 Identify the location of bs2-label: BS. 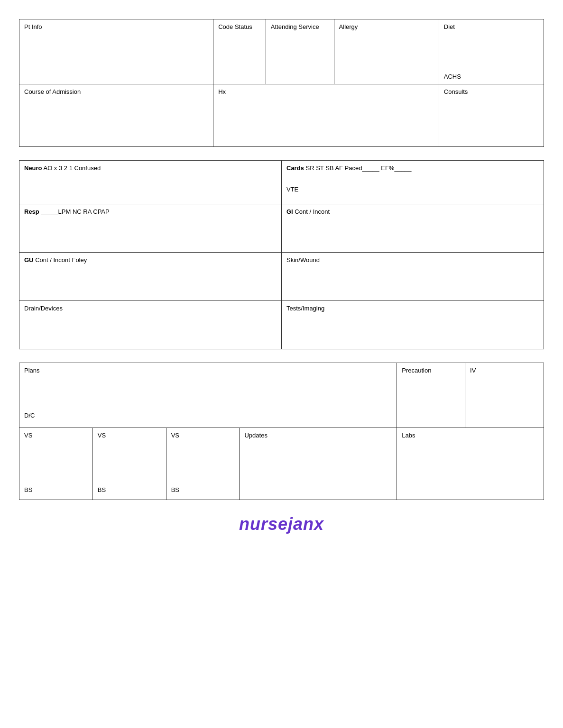
(129, 490).